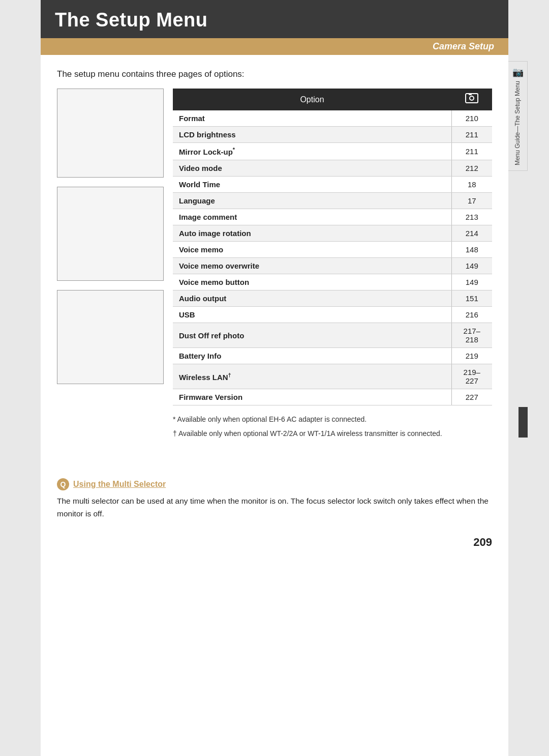  I want to click on option-cell: Firmware Version, so click(312, 397).